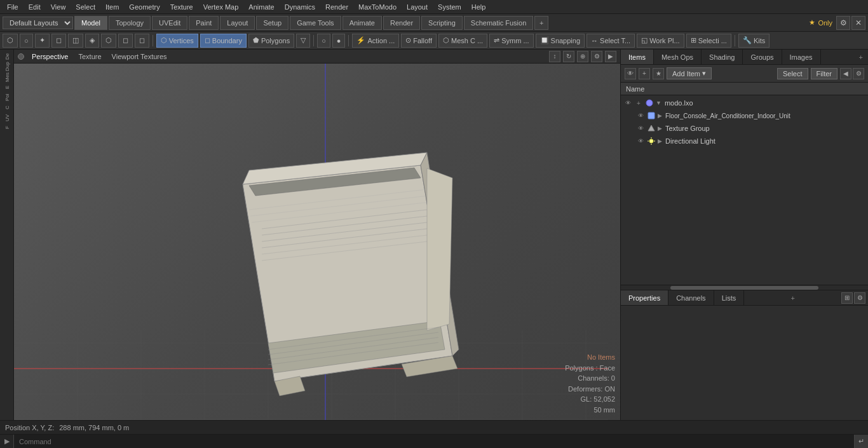 This screenshot has height=448, width=868. What do you see at coordinates (463, 41) in the screenshot?
I see `mesh-constraint-btn: ⬡ Mesh C ...` at bounding box center [463, 41].